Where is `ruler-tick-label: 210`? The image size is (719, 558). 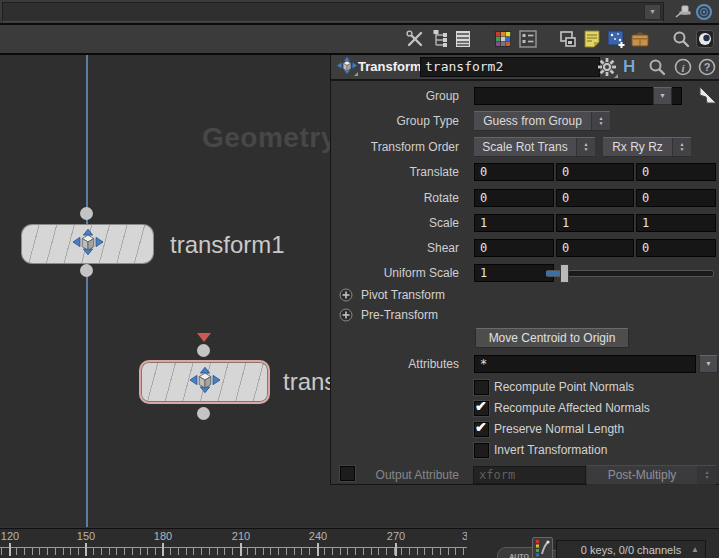
ruler-tick-label: 210 is located at coordinates (241, 536).